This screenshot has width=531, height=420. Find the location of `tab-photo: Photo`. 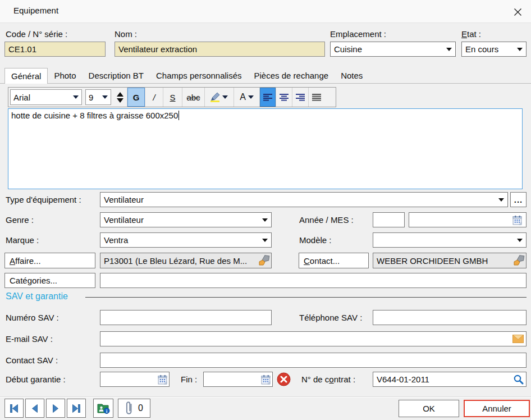

tab-photo: Photo is located at coordinates (65, 76).